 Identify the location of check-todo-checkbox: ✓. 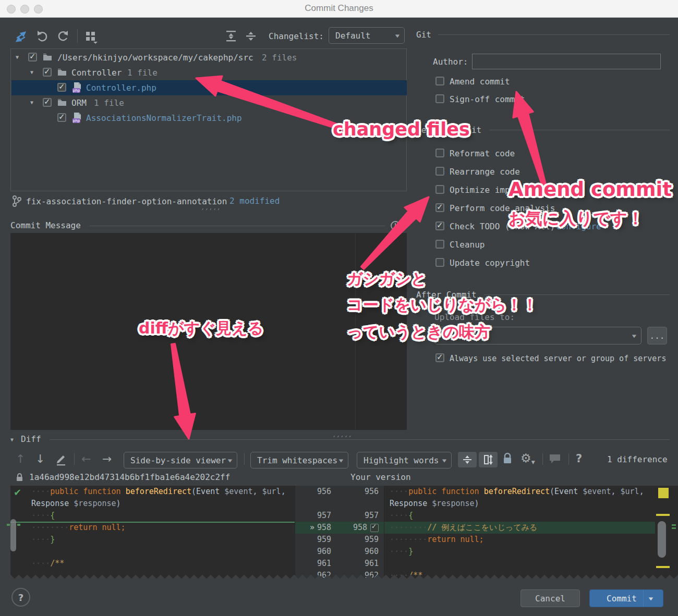
(440, 226).